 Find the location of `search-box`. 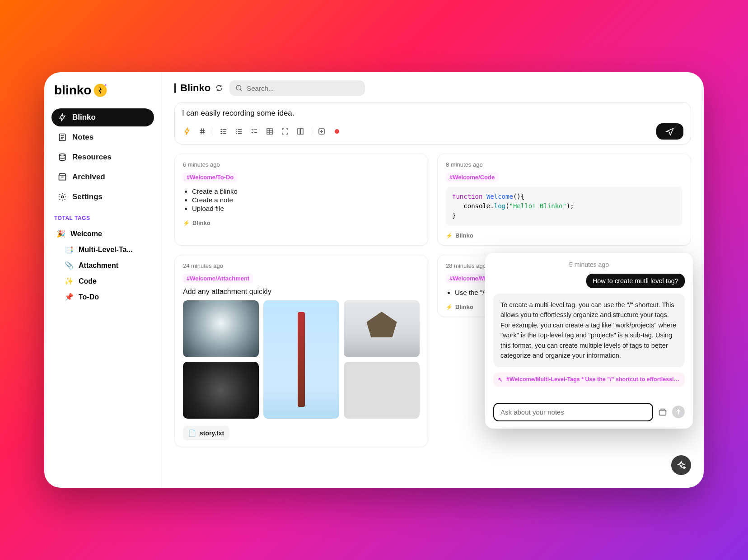

search-box is located at coordinates (297, 88).